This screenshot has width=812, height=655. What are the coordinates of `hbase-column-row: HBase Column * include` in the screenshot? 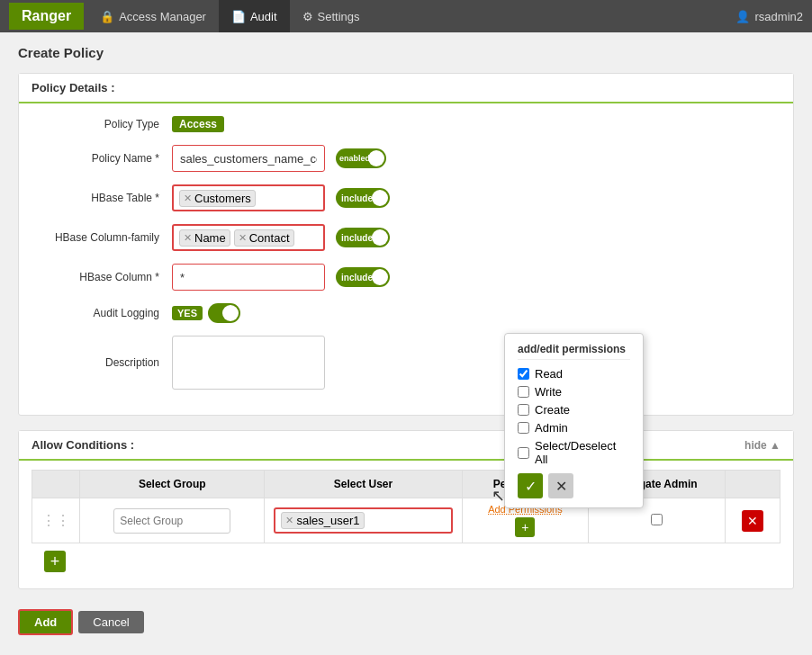 It's located at (406, 277).